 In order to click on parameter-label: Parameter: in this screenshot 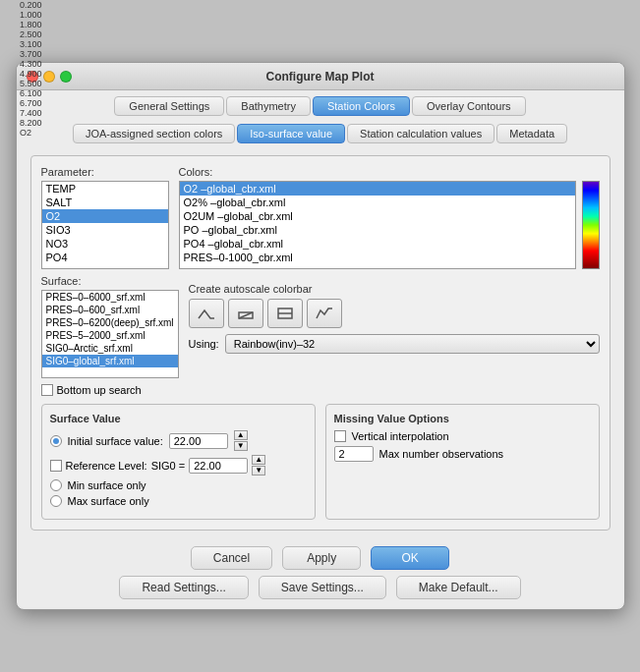, I will do `click(105, 172)`.